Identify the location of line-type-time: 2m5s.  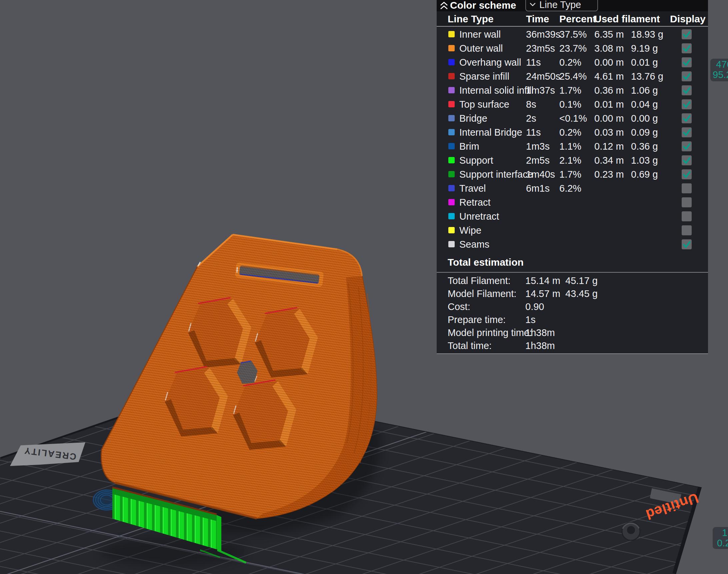
(538, 161).